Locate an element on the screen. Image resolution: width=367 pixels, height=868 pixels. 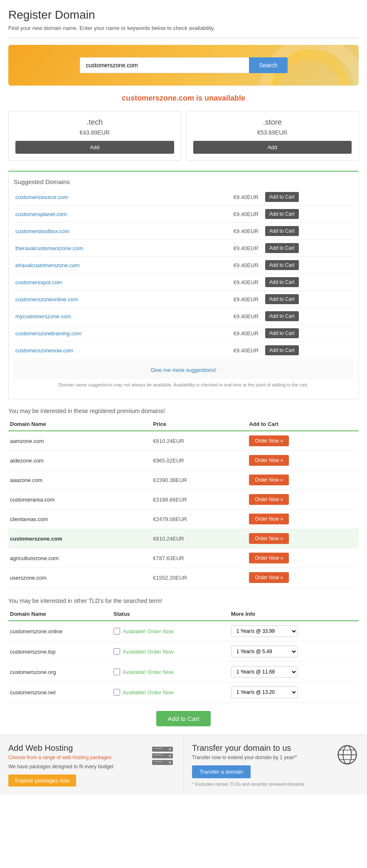
domain-name: customersplanet.com is located at coordinates (100, 214).